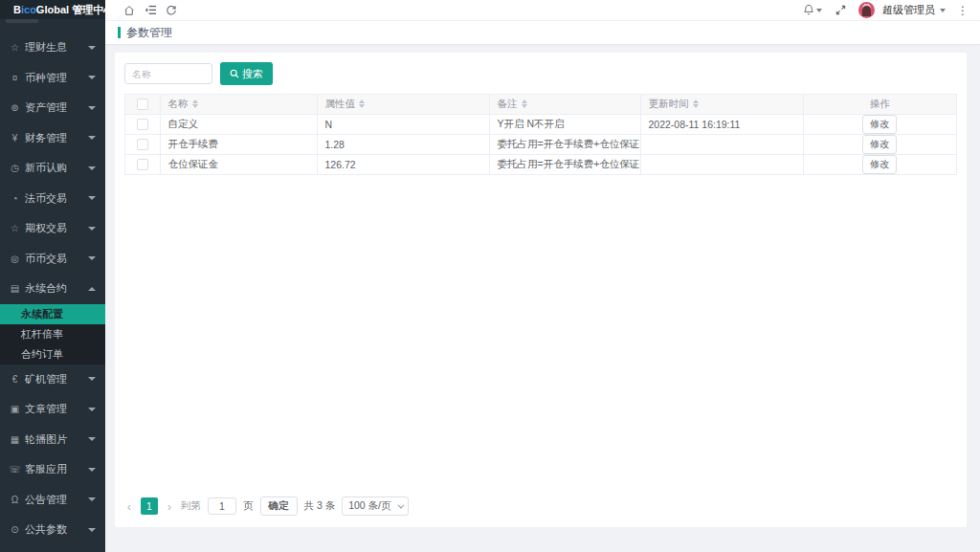 The width and height of the screenshot is (980, 552). I want to click on sidebar: Bico Global 管理中心 ☆ 理财生息 ¤ 币种管理 ⊚ 资产管理 ¥ …, so click(53, 276).